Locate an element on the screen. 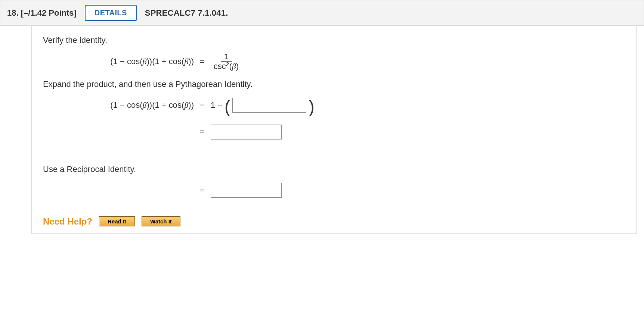 This screenshot has height=323, width=644. identity-lhs: (1 − cos(β))(1 + cos(β)) is located at coordinates (136, 62).